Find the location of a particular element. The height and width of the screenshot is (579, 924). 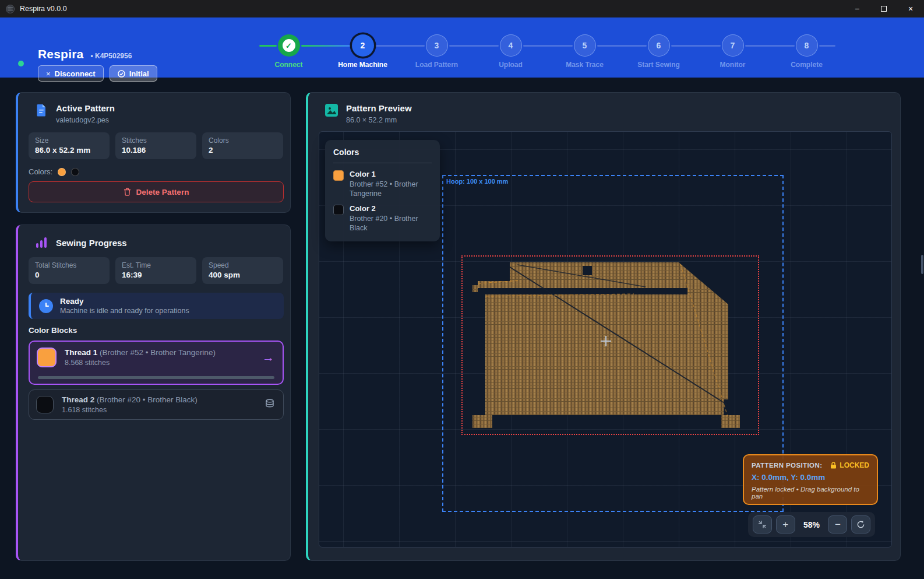

pattern-bounds-box is located at coordinates (611, 345).